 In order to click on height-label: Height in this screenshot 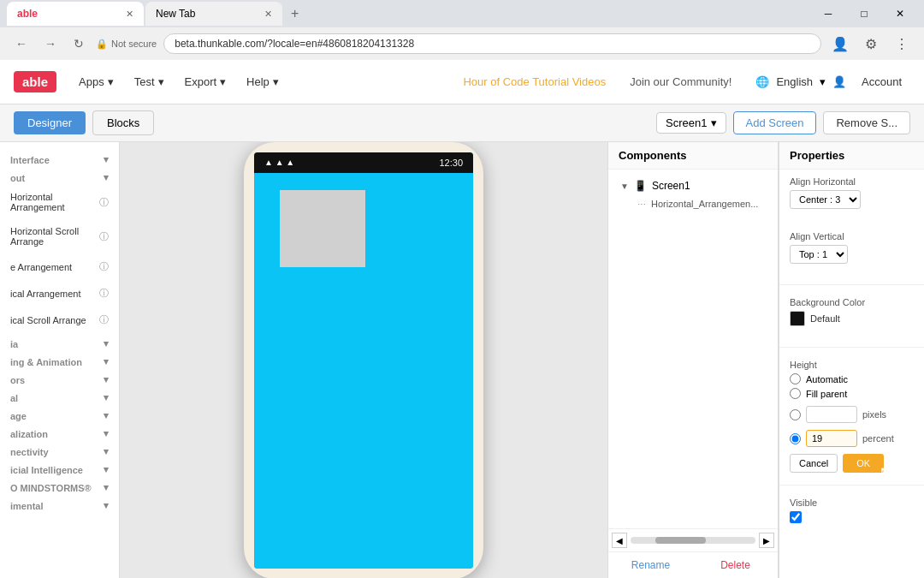, I will do `click(852, 365)`.